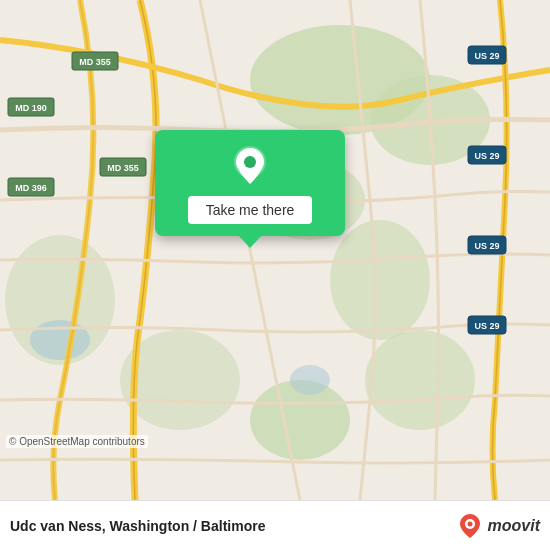 This screenshot has height=550, width=550. What do you see at coordinates (250, 210) in the screenshot?
I see `take-me-there-button: Take me there` at bounding box center [250, 210].